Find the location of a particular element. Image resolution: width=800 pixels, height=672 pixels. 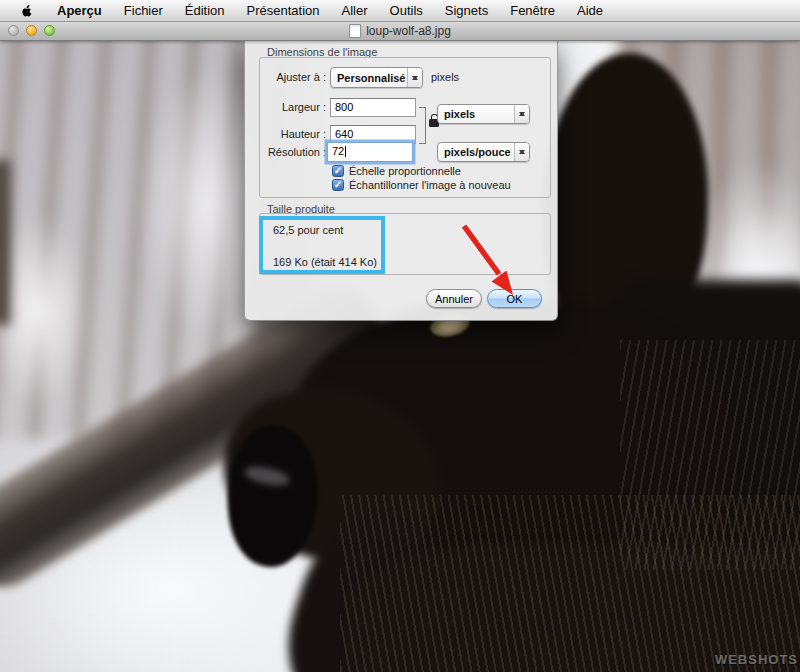

document-icon is located at coordinates (355, 31).